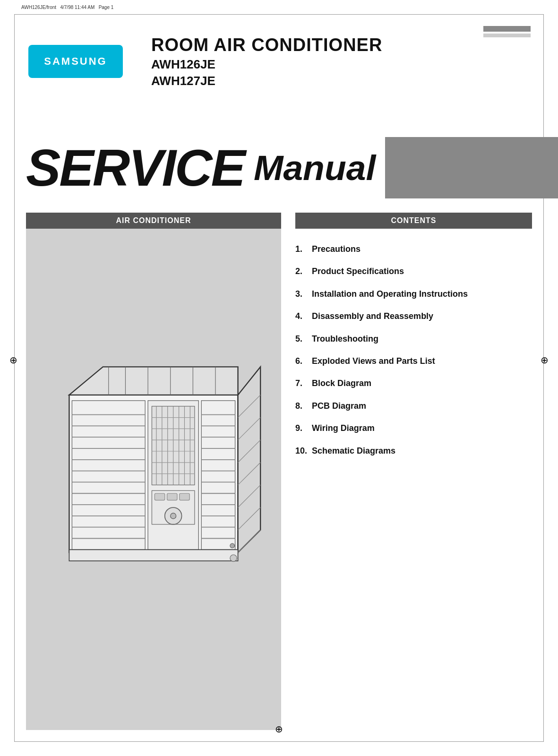 The image size is (558, 756). I want to click on item-number: 8., so click(302, 406).